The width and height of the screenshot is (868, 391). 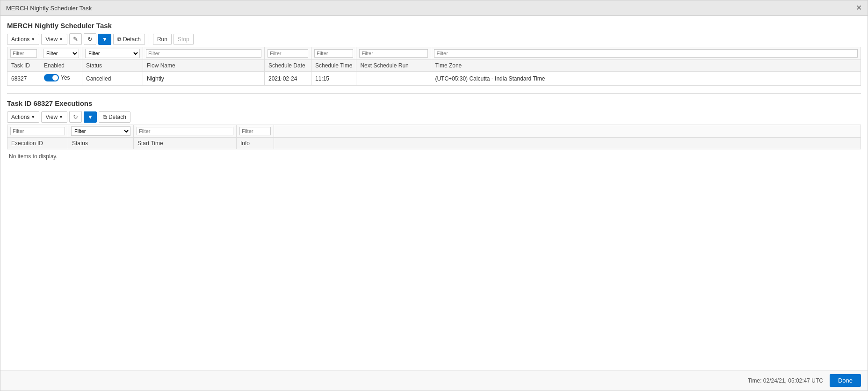 I want to click on header-info: Info, so click(x=255, y=143).